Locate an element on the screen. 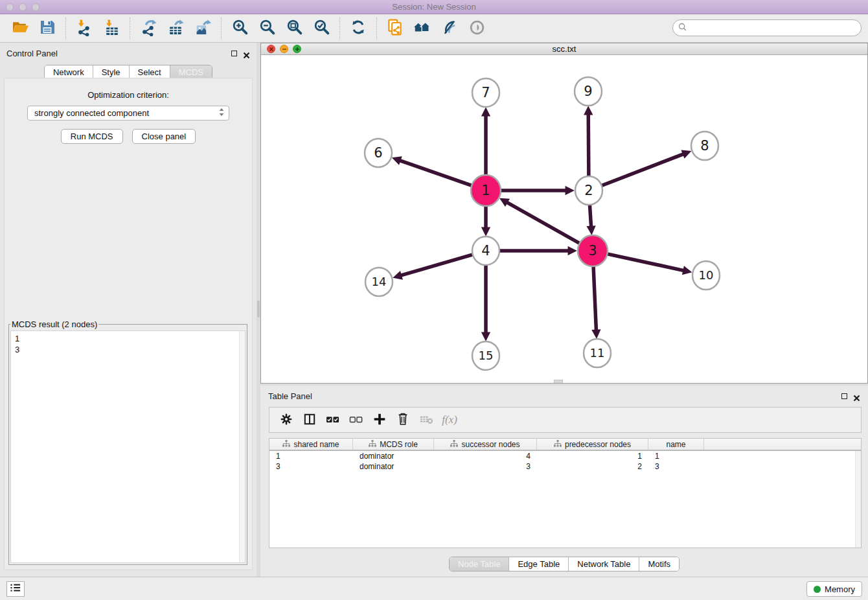 Image resolution: width=868 pixels, height=600 pixels. tab-network: Network is located at coordinates (69, 73).